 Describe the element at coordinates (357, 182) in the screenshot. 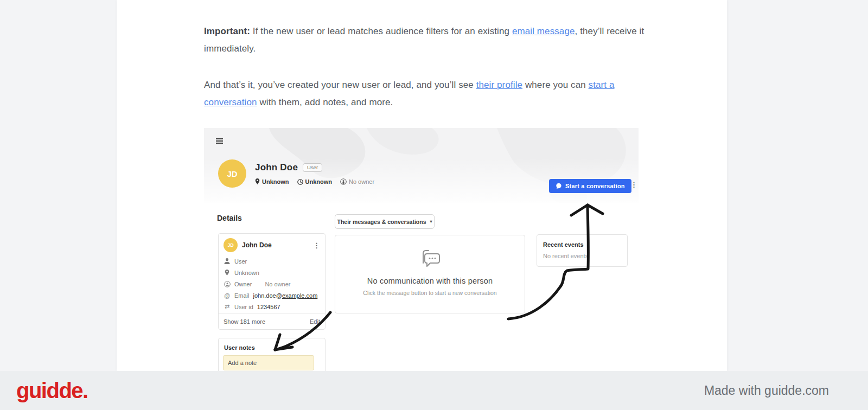

I see `owner-meta: No owner` at that location.